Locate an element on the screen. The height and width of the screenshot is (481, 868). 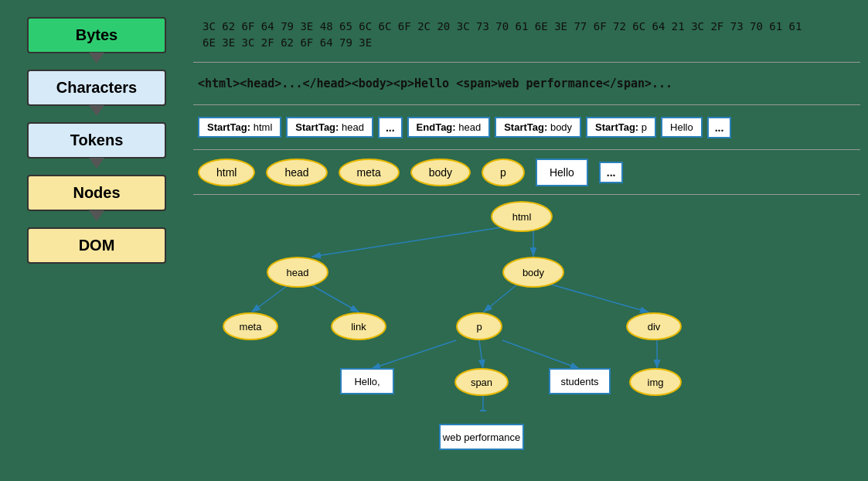
arrow2 is located at coordinates (97, 114).